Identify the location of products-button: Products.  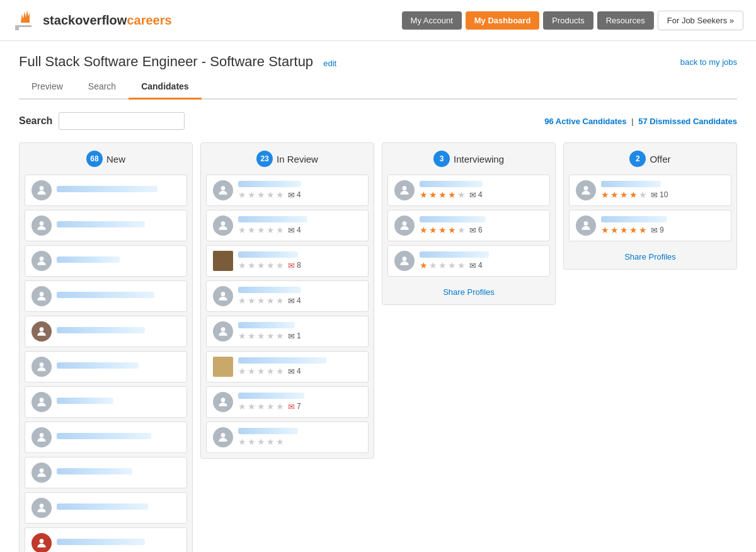
(568, 20).